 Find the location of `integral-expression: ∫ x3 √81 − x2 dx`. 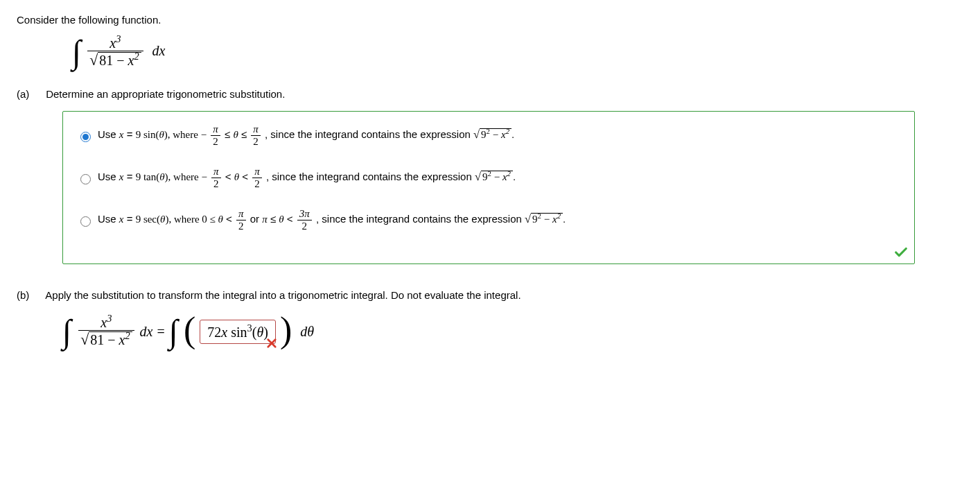

integral-expression: ∫ x3 √81 − x2 dx is located at coordinates (518, 52).